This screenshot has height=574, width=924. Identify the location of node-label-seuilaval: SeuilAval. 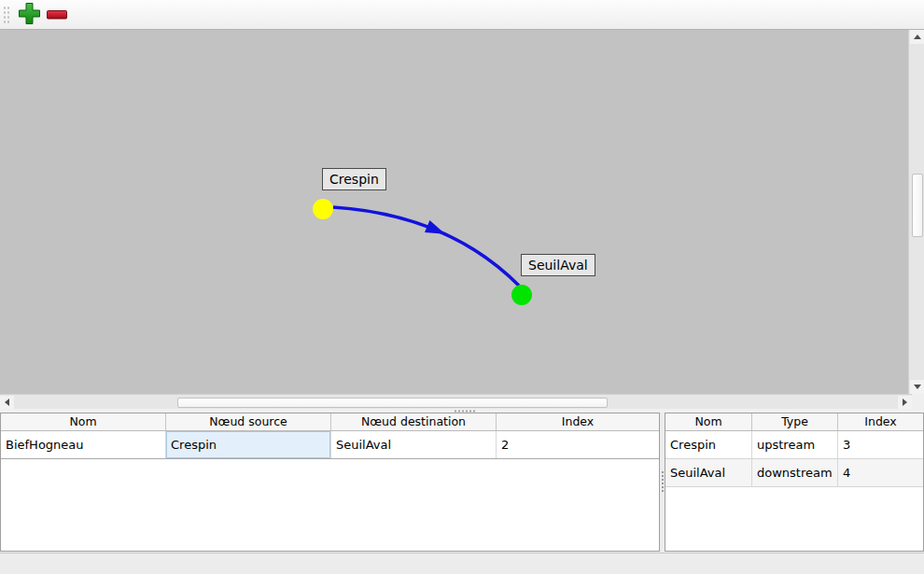
(558, 265).